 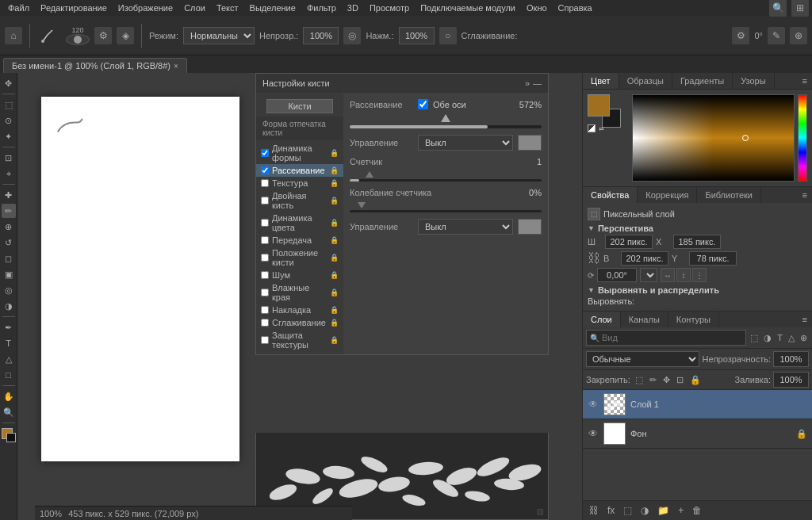 What do you see at coordinates (265, 258) in the screenshot?
I see `cat-brush-pose-check` at bounding box center [265, 258].